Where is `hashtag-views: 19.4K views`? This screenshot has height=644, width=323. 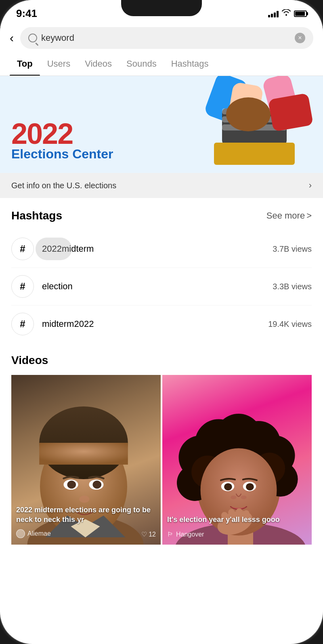
hashtag-views: 19.4K views is located at coordinates (290, 324).